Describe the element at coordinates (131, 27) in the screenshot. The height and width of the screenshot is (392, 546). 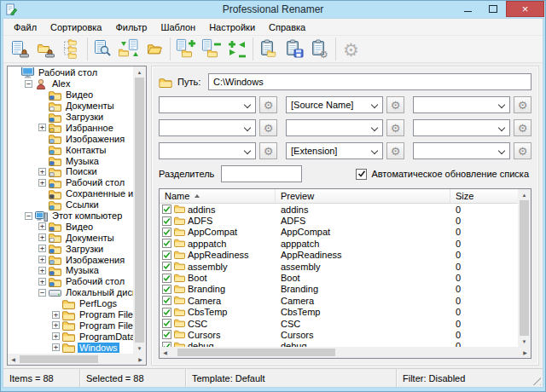
I see `menu-item-3: Фильтр` at that location.